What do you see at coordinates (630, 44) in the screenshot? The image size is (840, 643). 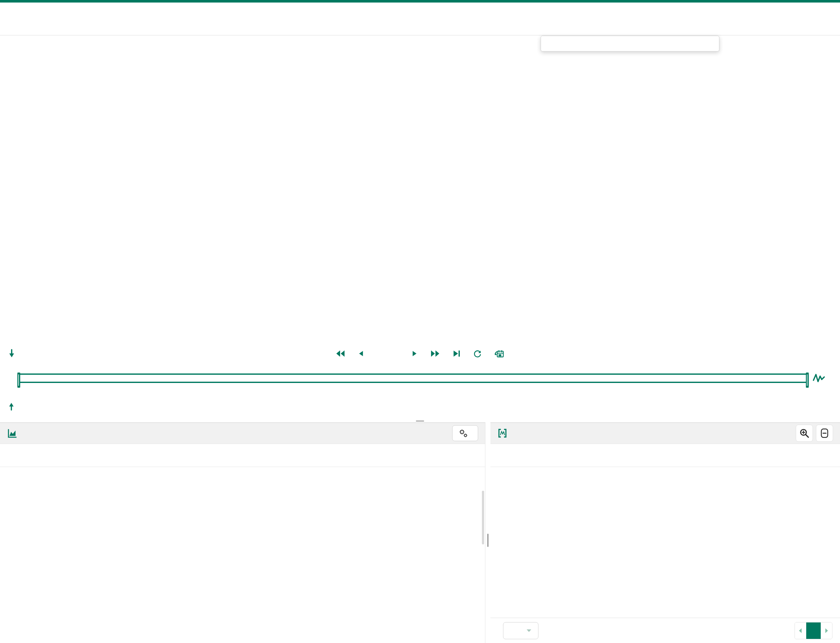 I see `dimming-dropdown-menu` at bounding box center [630, 44].